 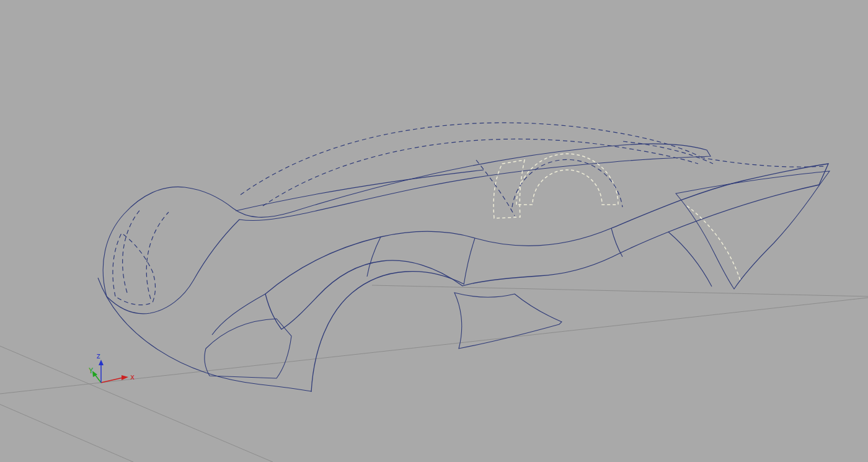 I want to click on rear-arch-highlight-curve, so click(x=714, y=243).